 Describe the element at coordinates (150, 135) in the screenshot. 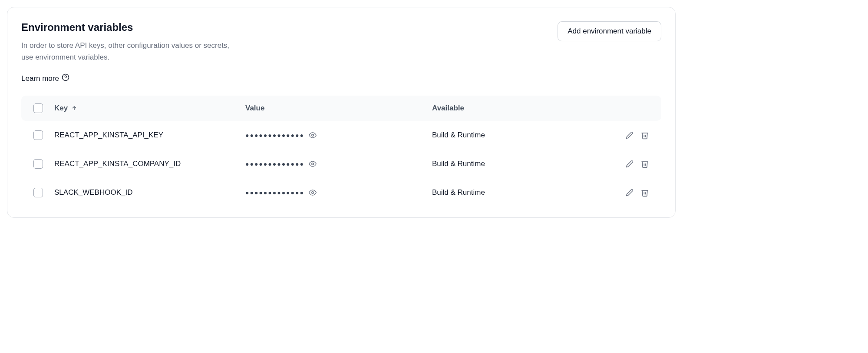

I see `row-key: REACT_APP_KINSTA_API_KEY` at that location.